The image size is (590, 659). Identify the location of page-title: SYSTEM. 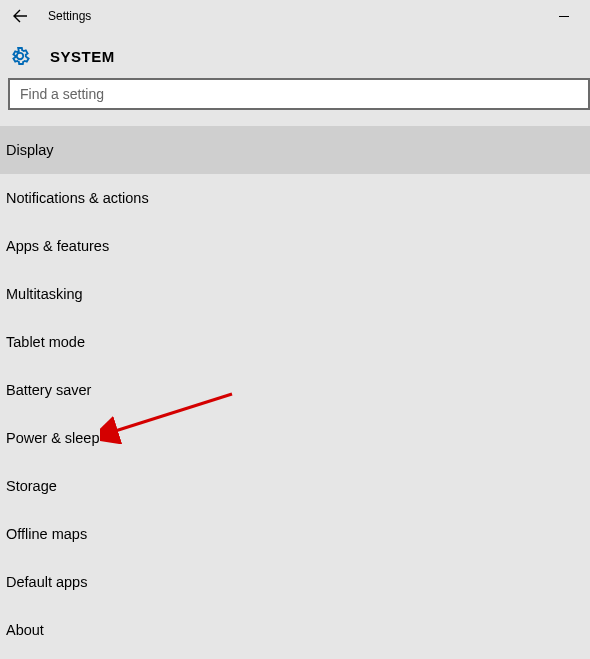
(82, 56).